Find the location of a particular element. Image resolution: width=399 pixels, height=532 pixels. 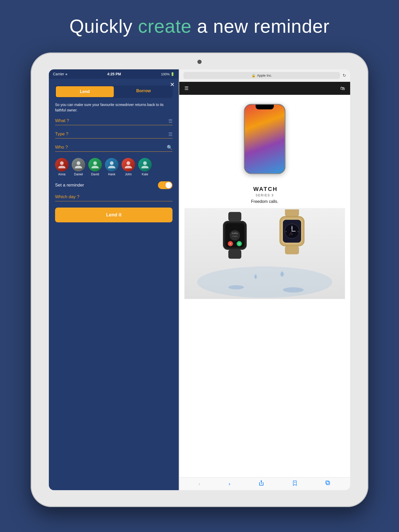

iphone-screen is located at coordinates (265, 139).